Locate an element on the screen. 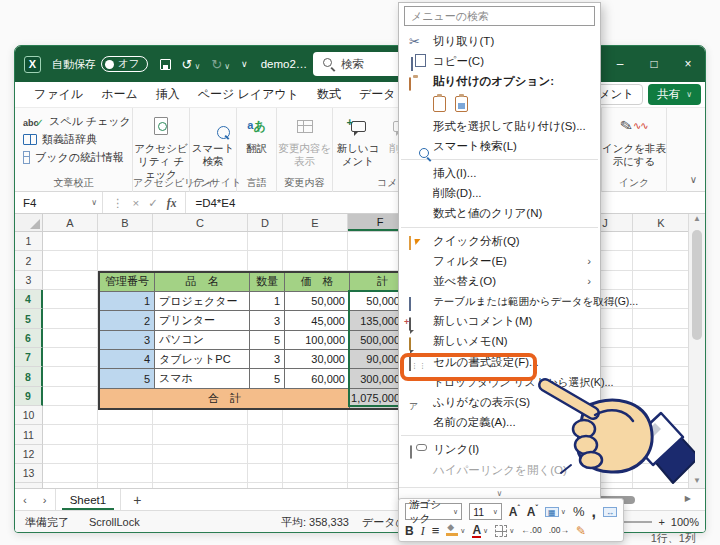  fill-color-button: ∨ is located at coordinates (456, 531).